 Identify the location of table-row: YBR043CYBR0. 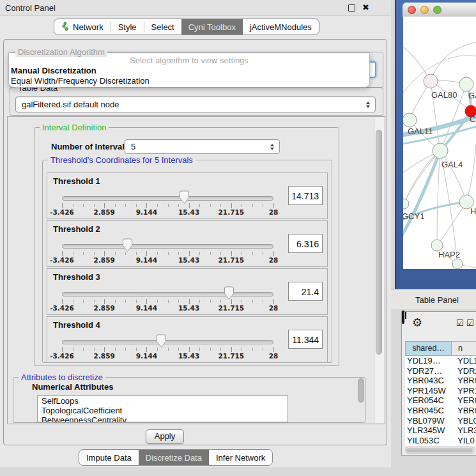
(441, 381).